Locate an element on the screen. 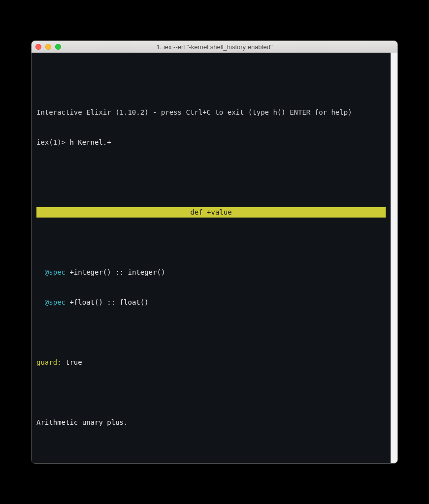 The image size is (429, 504). titlebar: 1. iex --erl "-kernel shell_history enab… is located at coordinates (215, 47).